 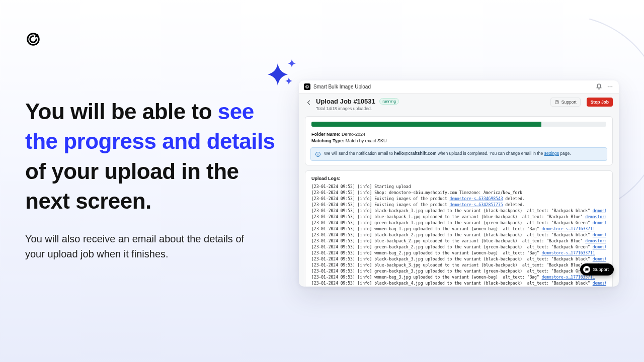 What do you see at coordinates (610, 87) in the screenshot?
I see `more-icon` at bounding box center [610, 87].